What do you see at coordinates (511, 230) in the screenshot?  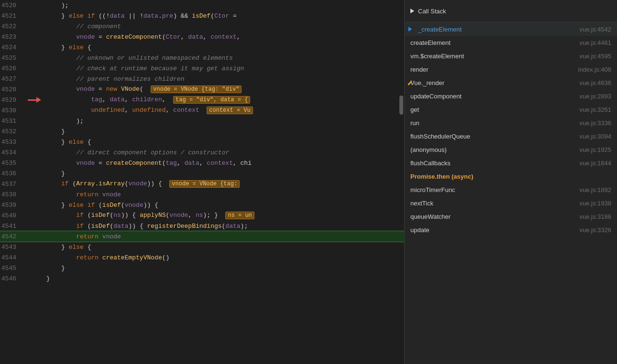 I see `callstack-item-15: update vue.js:3326` at bounding box center [511, 230].